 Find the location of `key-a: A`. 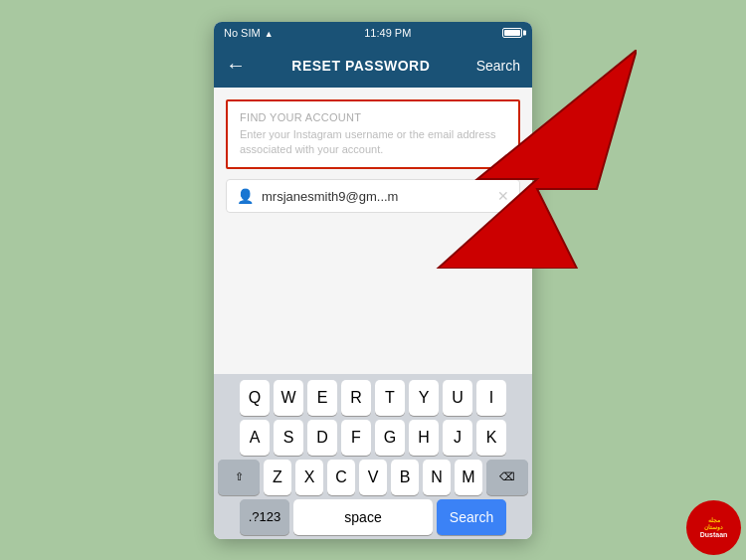

key-a: A is located at coordinates (255, 438).